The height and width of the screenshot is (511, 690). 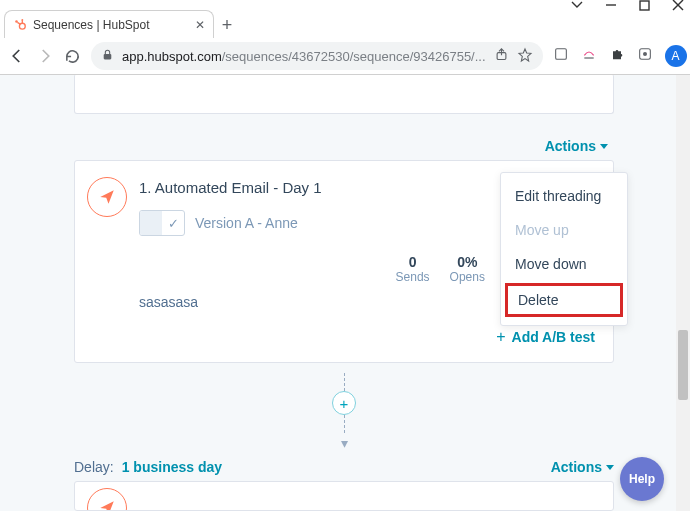 I want to click on extension-icons: A ⋮, so click(x=622, y=56).